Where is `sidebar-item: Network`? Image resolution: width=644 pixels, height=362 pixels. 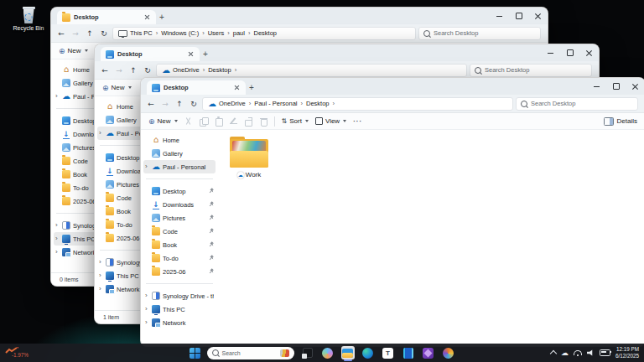 sidebar-item: Network is located at coordinates (179, 323).